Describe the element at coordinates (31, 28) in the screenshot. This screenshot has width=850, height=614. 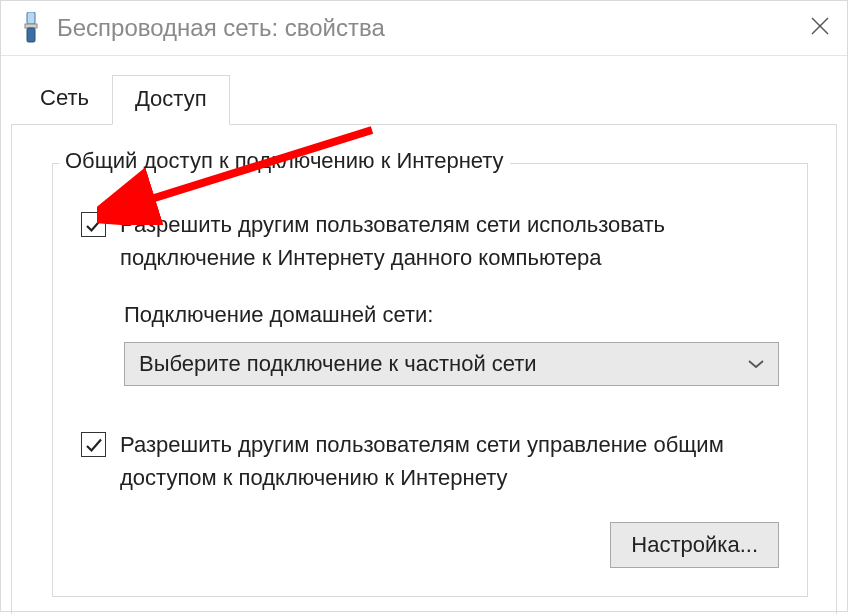
I see `wireless-adapter-icon` at that location.